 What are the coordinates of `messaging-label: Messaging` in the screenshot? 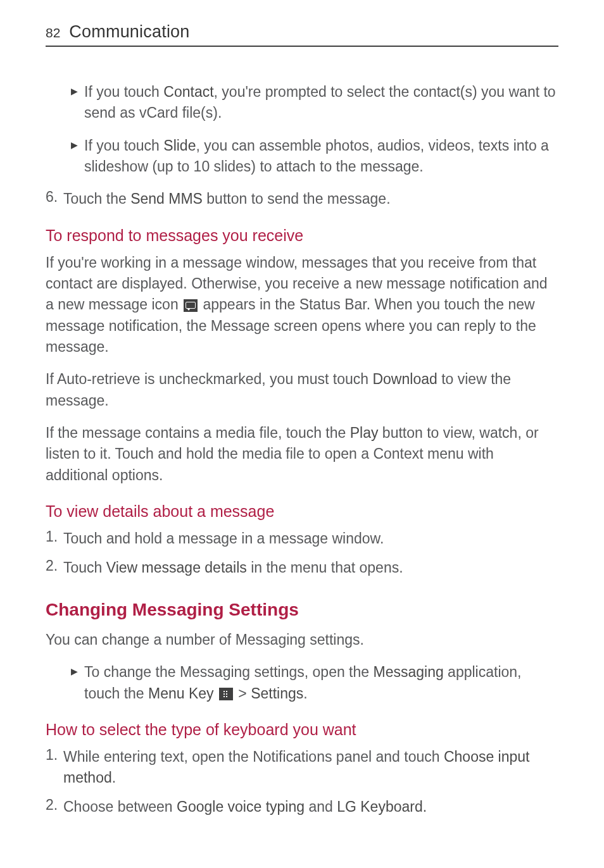 It's located at (408, 672).